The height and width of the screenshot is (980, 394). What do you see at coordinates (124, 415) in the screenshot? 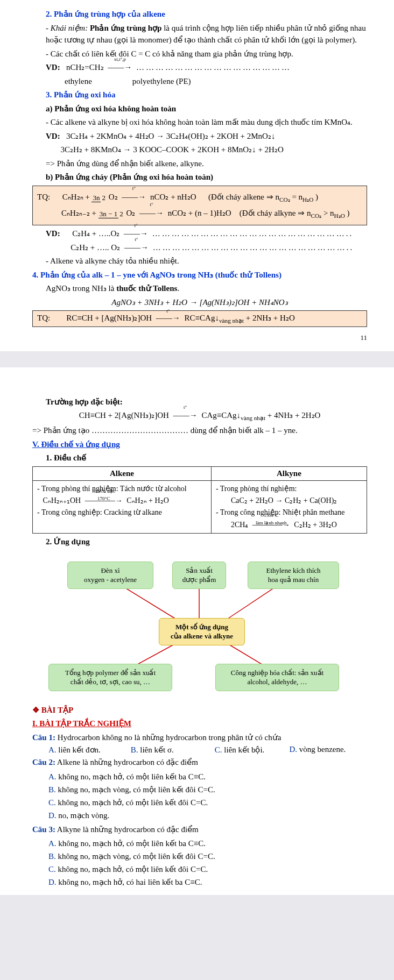
I see `sp-l: CH≡CH + 2[Ag(NH₃)₂]OH` at bounding box center [124, 415].